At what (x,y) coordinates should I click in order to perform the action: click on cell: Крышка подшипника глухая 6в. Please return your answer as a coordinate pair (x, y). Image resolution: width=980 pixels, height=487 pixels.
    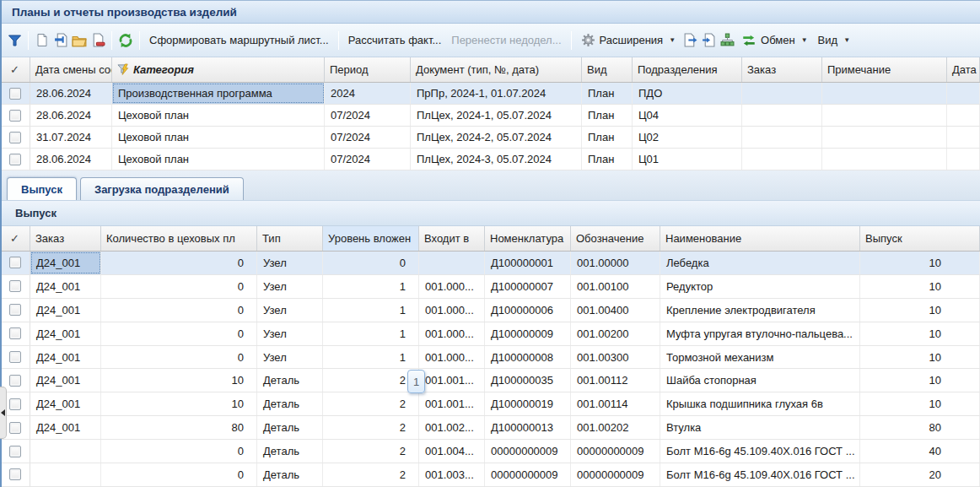
    Looking at the image, I should click on (761, 403).